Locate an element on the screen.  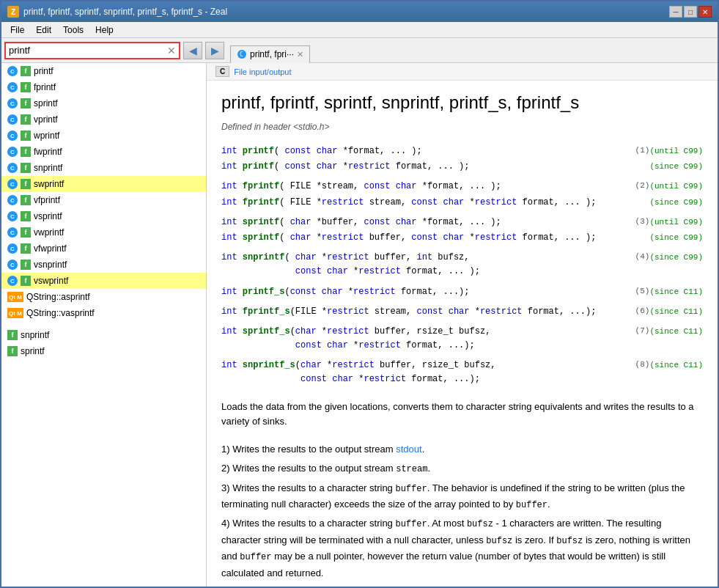
sidebar-item-label: wprintf is located at coordinates (47, 136).